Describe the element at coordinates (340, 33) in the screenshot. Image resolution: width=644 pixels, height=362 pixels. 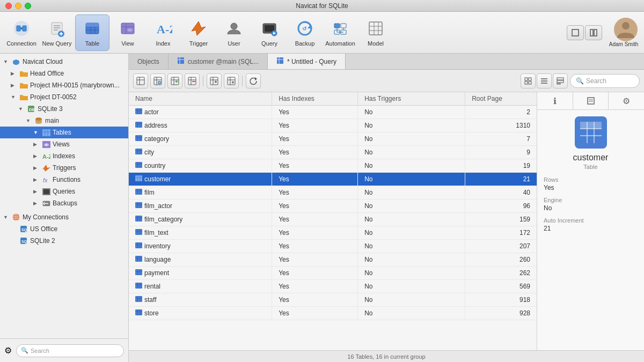
I see `toolbar-automation: Automation` at that location.